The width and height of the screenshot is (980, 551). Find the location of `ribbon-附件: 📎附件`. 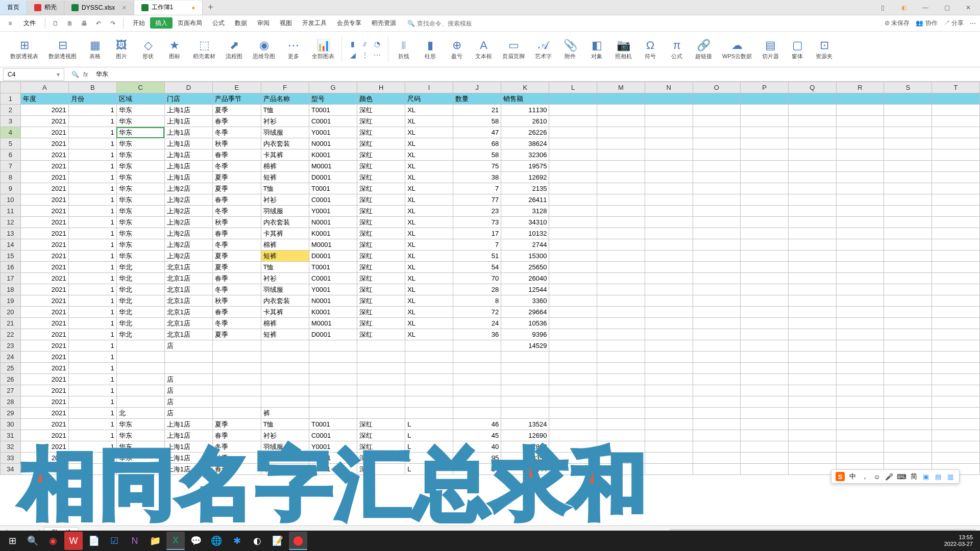

ribbon-附件: 📎附件 is located at coordinates (570, 49).